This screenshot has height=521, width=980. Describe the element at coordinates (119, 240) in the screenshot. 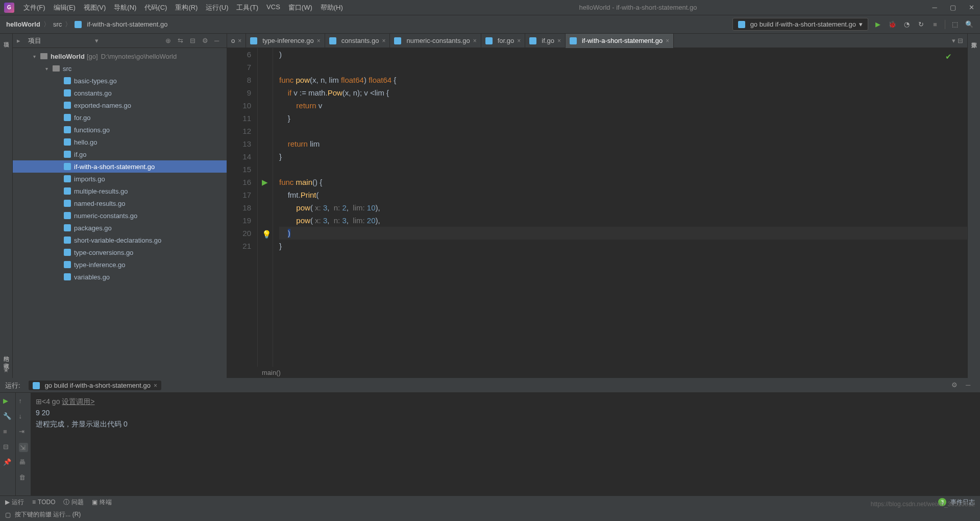

I see `tree-file: short-variable-declarations.go` at that location.